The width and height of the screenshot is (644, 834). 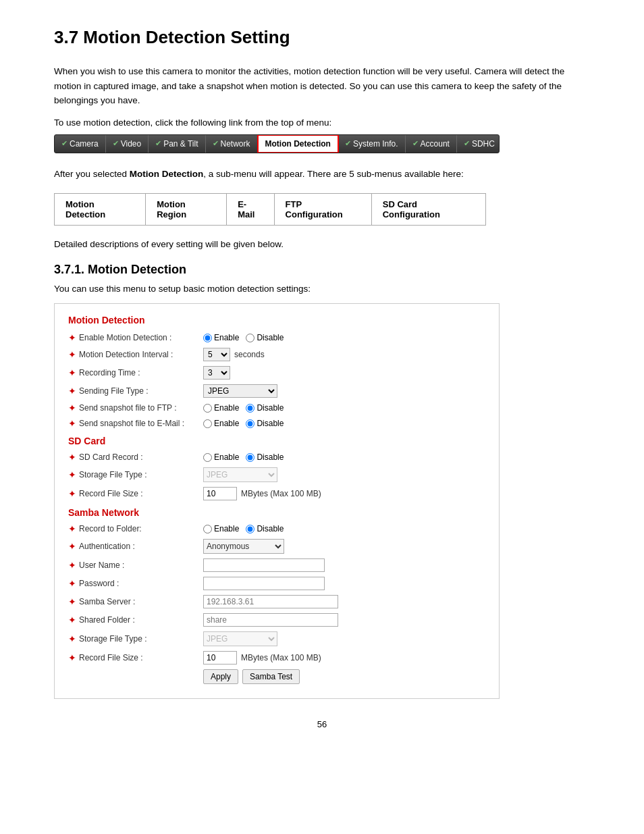 I want to click on label-samba-storage-file-type: ✦ Storage File Type :, so click(x=136, y=639).